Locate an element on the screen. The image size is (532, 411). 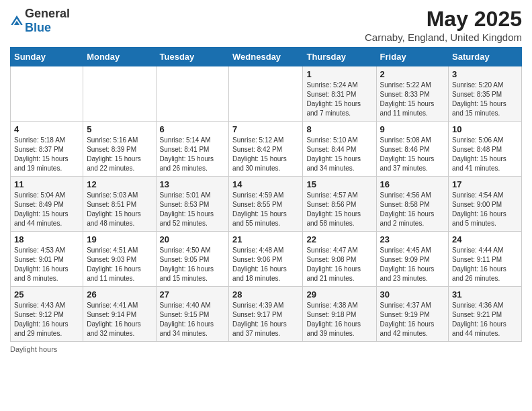
calendar-day-header: Sunday is located at coordinates (47, 57).